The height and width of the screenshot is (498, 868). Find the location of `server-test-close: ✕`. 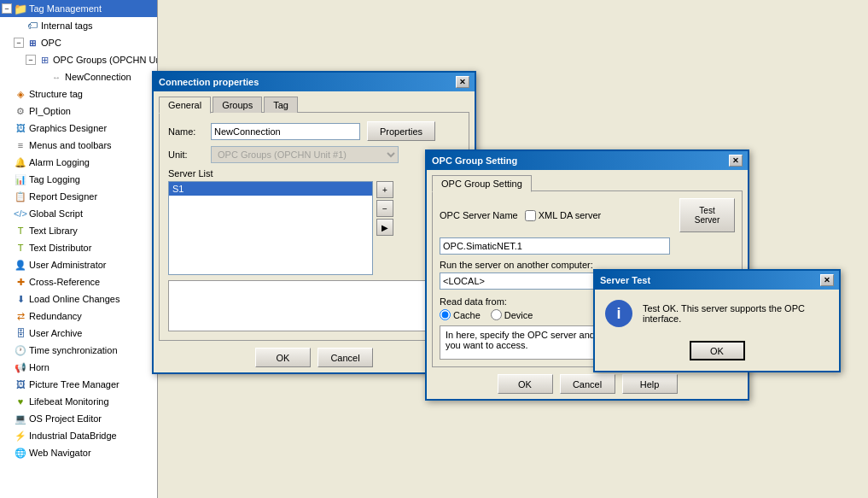

server-test-close: ✕ is located at coordinates (827, 280).